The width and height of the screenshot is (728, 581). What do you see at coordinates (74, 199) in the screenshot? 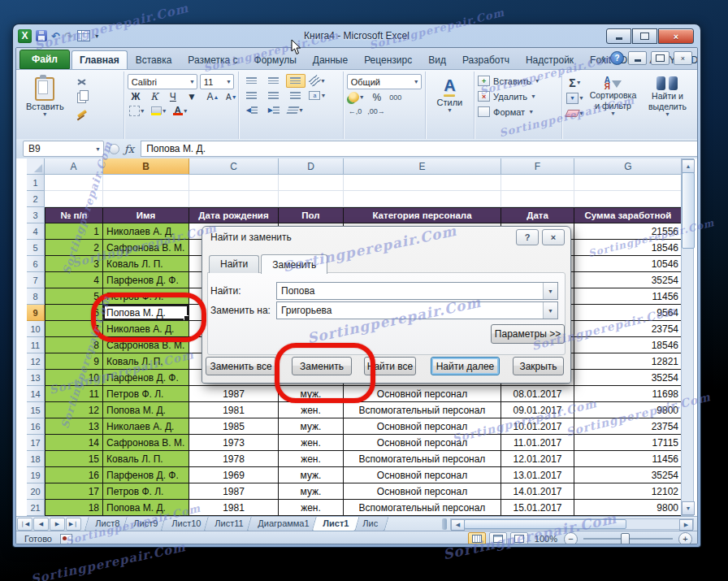
I see `cell-A2` at bounding box center [74, 199].